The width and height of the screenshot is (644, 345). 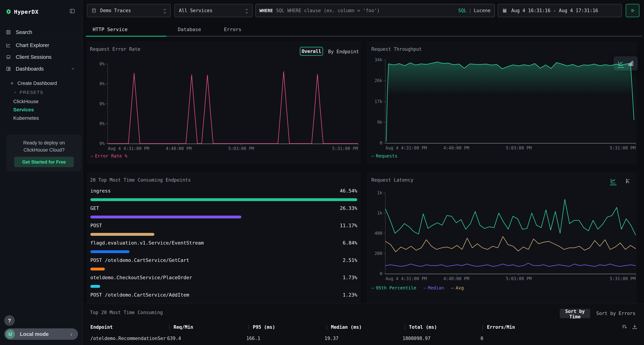 What do you see at coordinates (41, 118) in the screenshot?
I see `sidebar-preset-kubernetes: Kubernetes` at bounding box center [41, 118].